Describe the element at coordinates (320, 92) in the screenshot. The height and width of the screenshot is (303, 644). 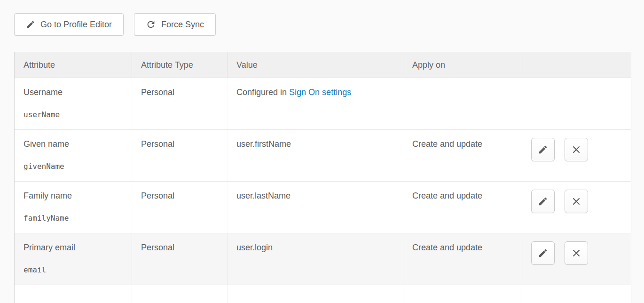
I see `sign-on-settings-link: Sign On settings` at that location.